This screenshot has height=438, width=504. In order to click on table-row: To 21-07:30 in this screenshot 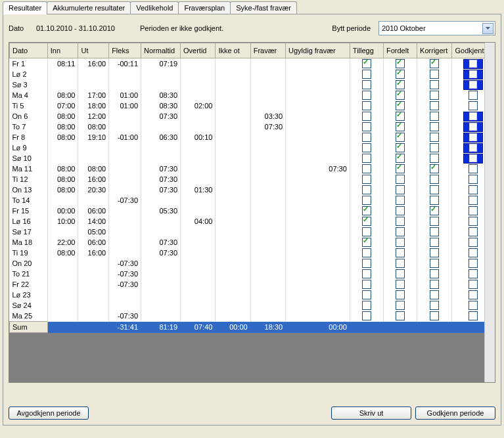, I will do `click(252, 274)`.